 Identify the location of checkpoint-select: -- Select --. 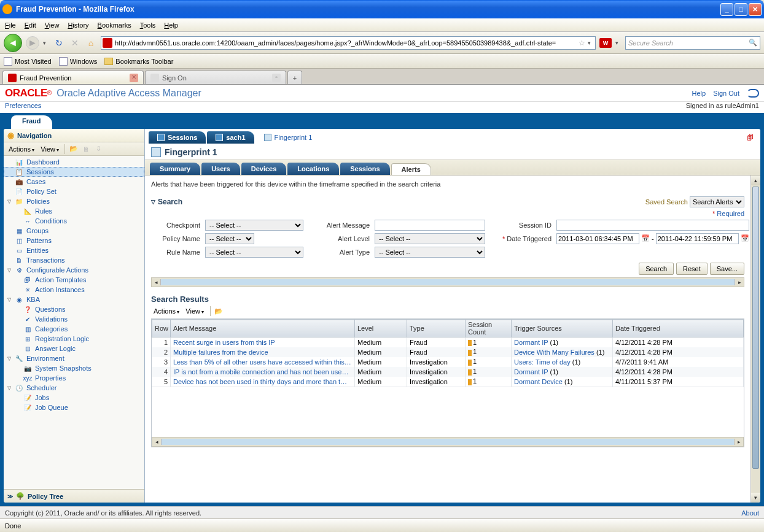
(254, 225).